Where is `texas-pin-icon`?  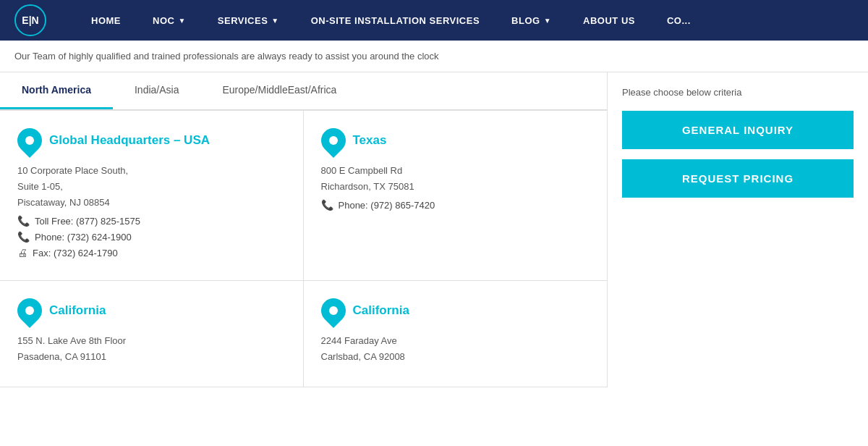
texas-pin-icon is located at coordinates (333, 140).